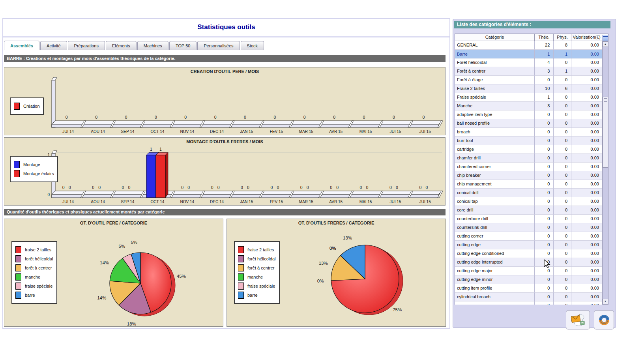 This screenshot has width=644, height=363. What do you see at coordinates (425, 202) in the screenshot?
I see `svg-text: JUI 15` at bounding box center [425, 202].